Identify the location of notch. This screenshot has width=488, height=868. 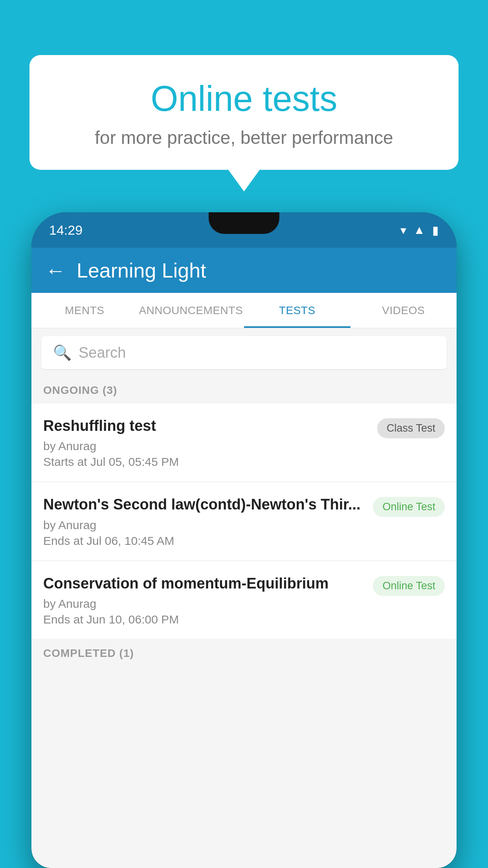
(244, 223).